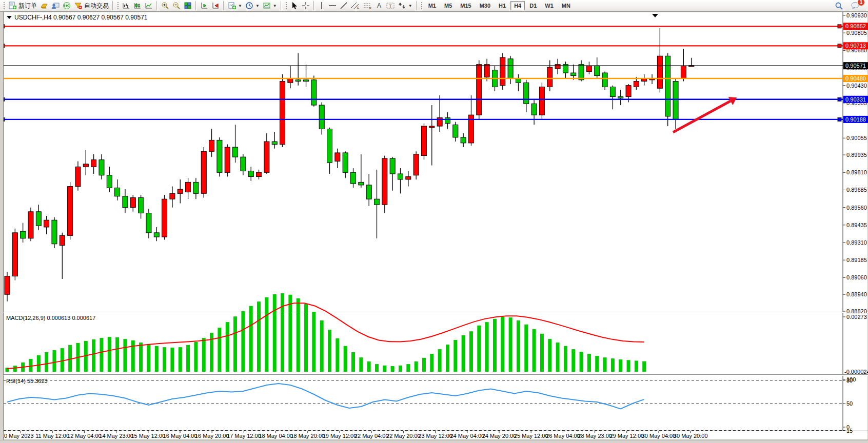 The height and width of the screenshot is (443, 868). I want to click on trade-monitor-button, so click(55, 6).